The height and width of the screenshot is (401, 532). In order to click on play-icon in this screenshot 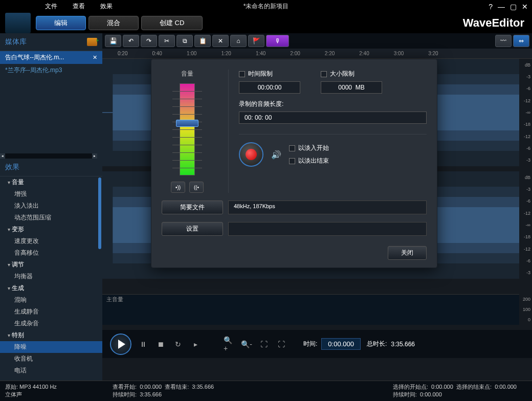, I will do `click(122, 344)`.